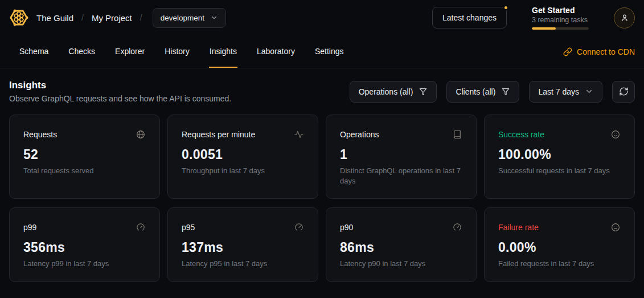 This screenshot has height=298, width=644. I want to click on card-title: Success rate, so click(522, 134).